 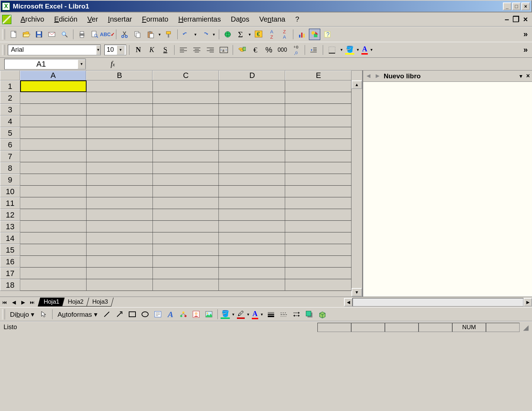 I want to click on clipart-button, so click(x=196, y=314).